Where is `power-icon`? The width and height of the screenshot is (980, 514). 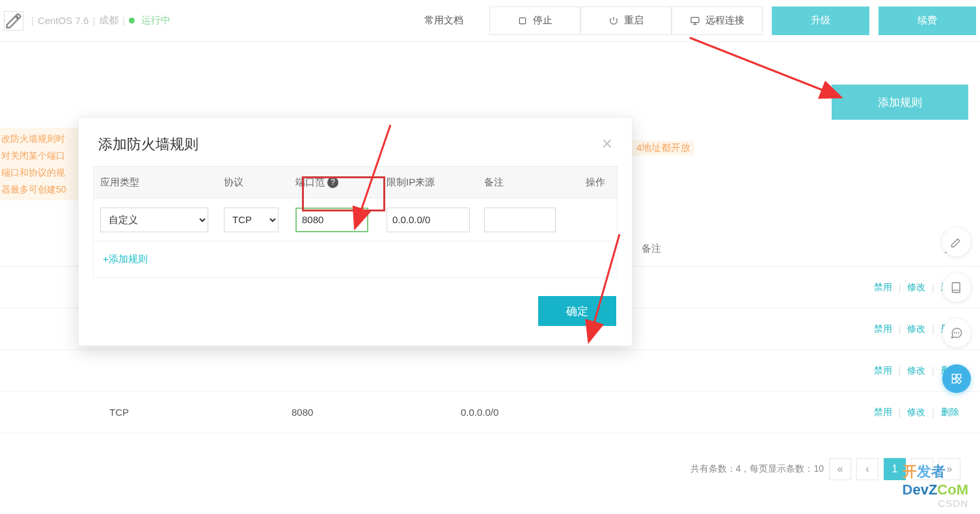
power-icon is located at coordinates (614, 21).